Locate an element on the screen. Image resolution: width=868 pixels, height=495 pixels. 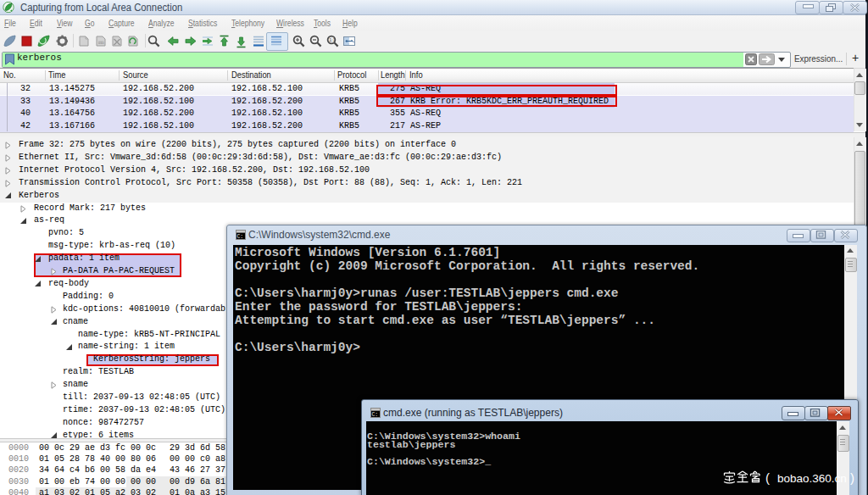
svg-text: 1:1 is located at coordinates (332, 40).